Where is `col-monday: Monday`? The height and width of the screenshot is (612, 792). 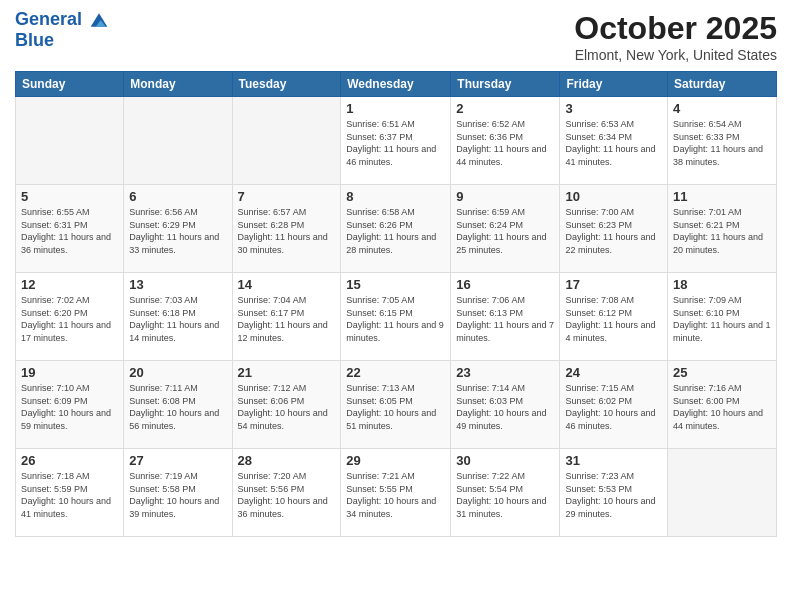 col-monday: Monday is located at coordinates (178, 84).